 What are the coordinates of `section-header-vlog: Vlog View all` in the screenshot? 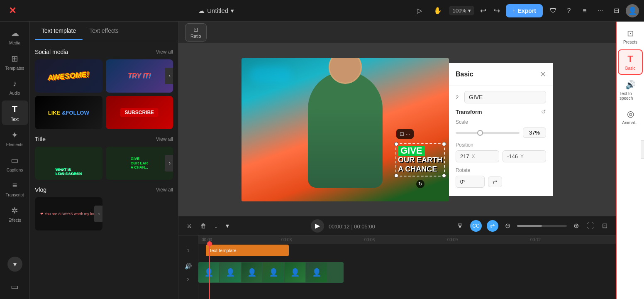 It's located at (104, 190).